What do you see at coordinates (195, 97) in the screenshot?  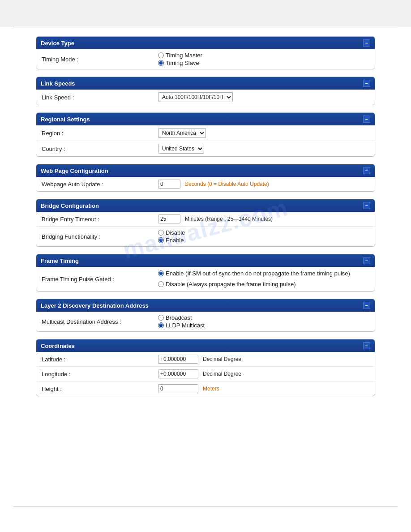 I see `link-speed-select: Auto 100F/100H/10F/10H 100F 100H 10F 10H` at bounding box center [195, 97].